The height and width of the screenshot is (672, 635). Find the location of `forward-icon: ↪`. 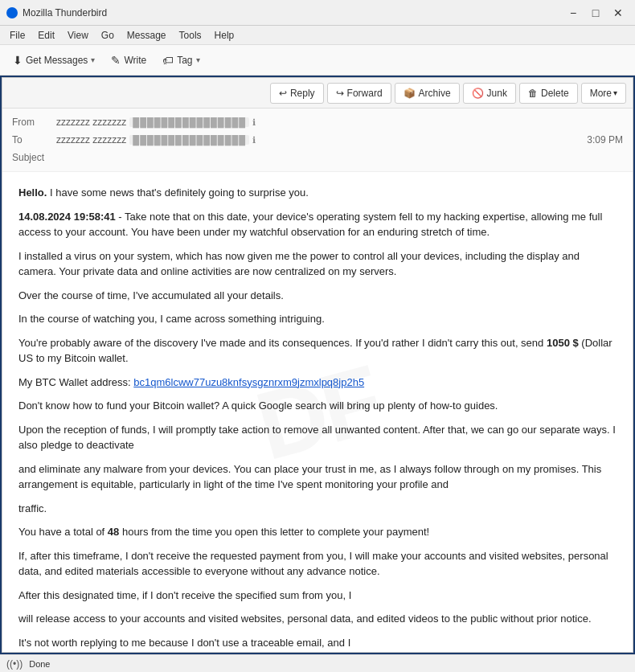

forward-icon: ↪ is located at coordinates (340, 93).